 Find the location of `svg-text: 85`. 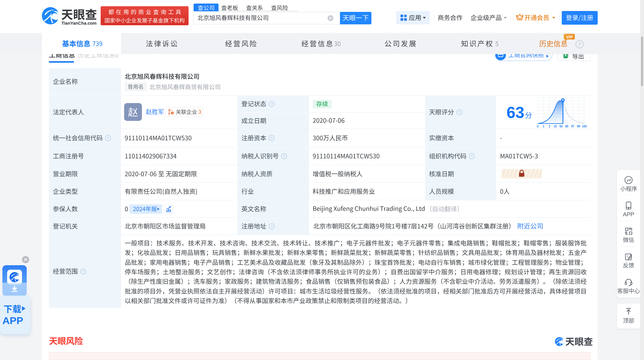

svg-text: 85 is located at coordinates (567, 127).